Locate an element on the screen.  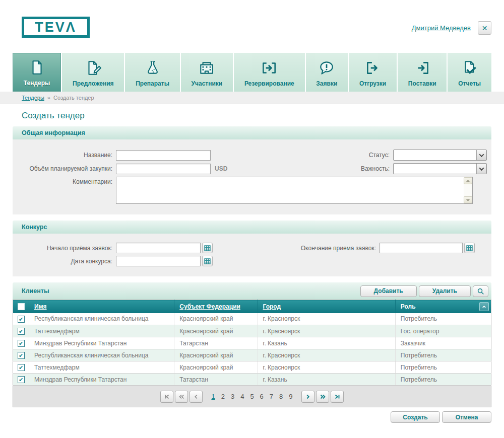
tab-label: Препараты is located at coordinates (152, 84).